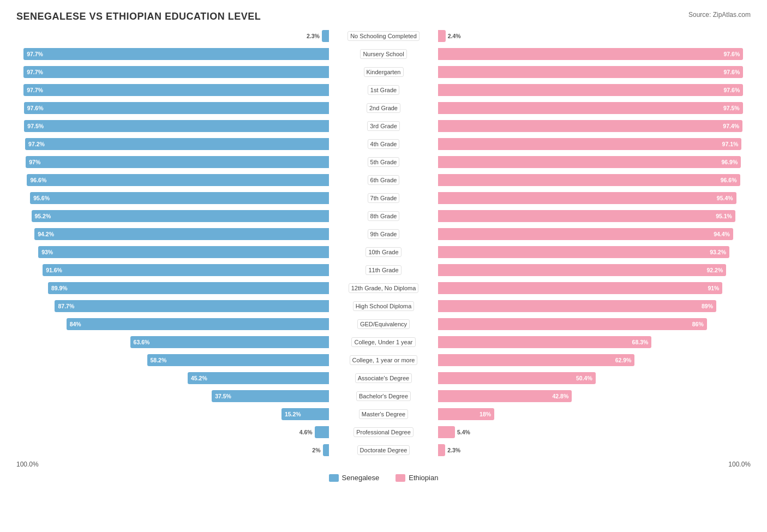 The width and height of the screenshot is (767, 532). What do you see at coordinates (595, 180) in the screenshot?
I see `right-section: 96.6%` at bounding box center [595, 180].